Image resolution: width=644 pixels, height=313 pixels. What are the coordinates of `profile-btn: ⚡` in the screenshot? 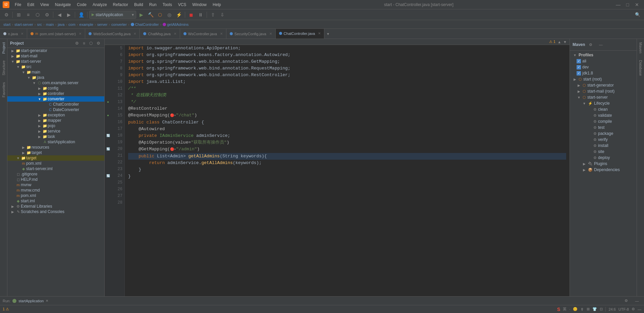 It's located at (179, 15).